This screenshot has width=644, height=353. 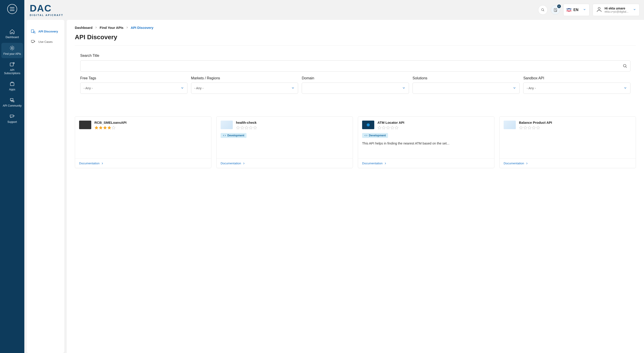 What do you see at coordinates (556, 10) in the screenshot?
I see `notifications-button: 0` at bounding box center [556, 10].